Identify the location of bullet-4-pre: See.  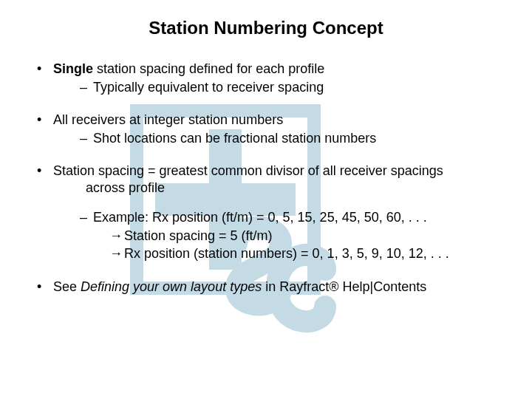
(66, 287).